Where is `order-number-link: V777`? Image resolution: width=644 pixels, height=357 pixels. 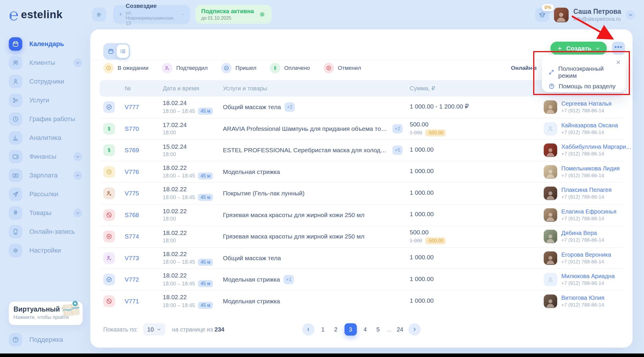
order-number-link: V777 is located at coordinates (144, 107).